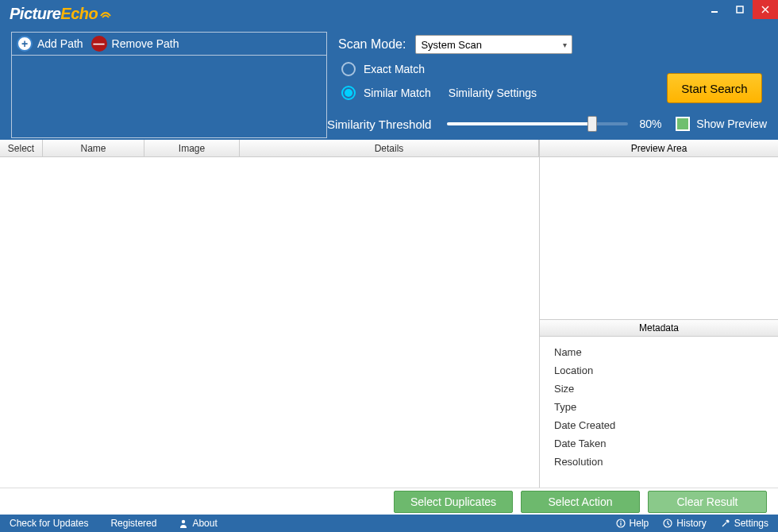 Image resolution: width=778 pixels, height=532 pixels. What do you see at coordinates (389, 13) in the screenshot?
I see `title-bar: PictureEcho` at bounding box center [389, 13].